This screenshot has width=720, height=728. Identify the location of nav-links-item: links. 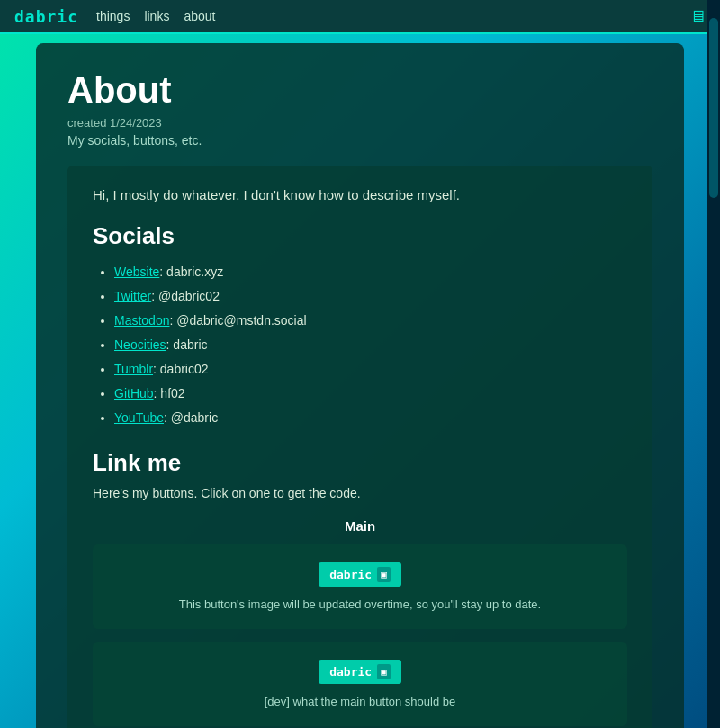
(157, 16).